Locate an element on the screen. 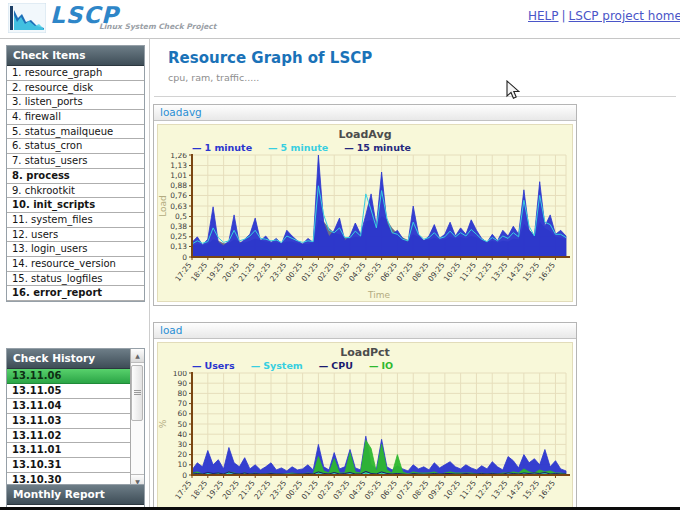  mouse-cursor-icon is located at coordinates (513, 92).